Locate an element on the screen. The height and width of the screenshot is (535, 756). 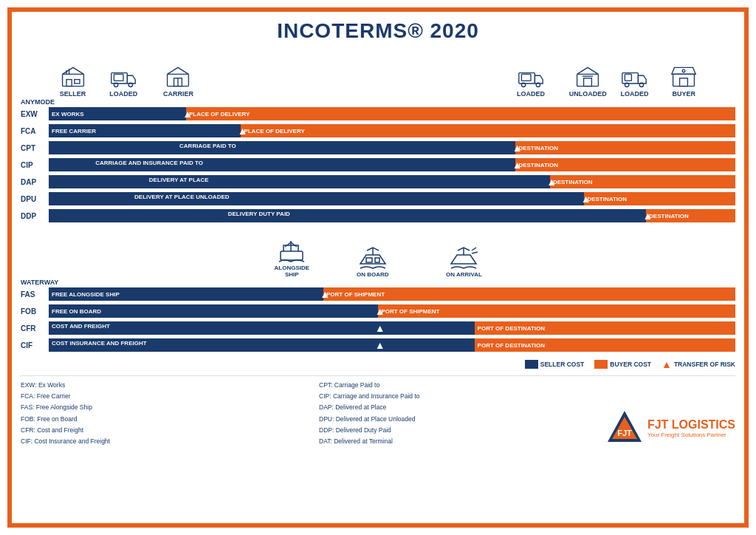
cip-row: CIP CARRIAGE AND INSURANCE PAID TO ▲ DES… is located at coordinates (378, 165).